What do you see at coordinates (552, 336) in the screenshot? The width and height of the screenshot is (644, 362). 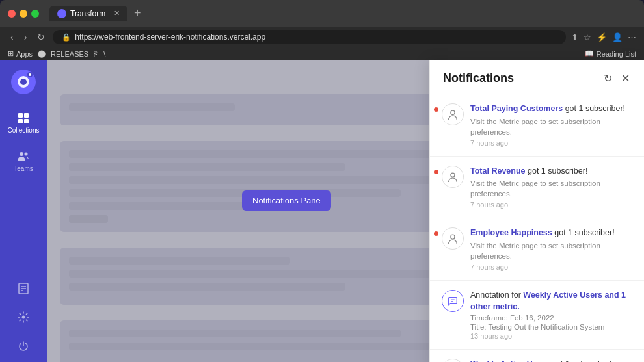 I see `notif-time-4: 13 hours ago` at bounding box center [552, 336].